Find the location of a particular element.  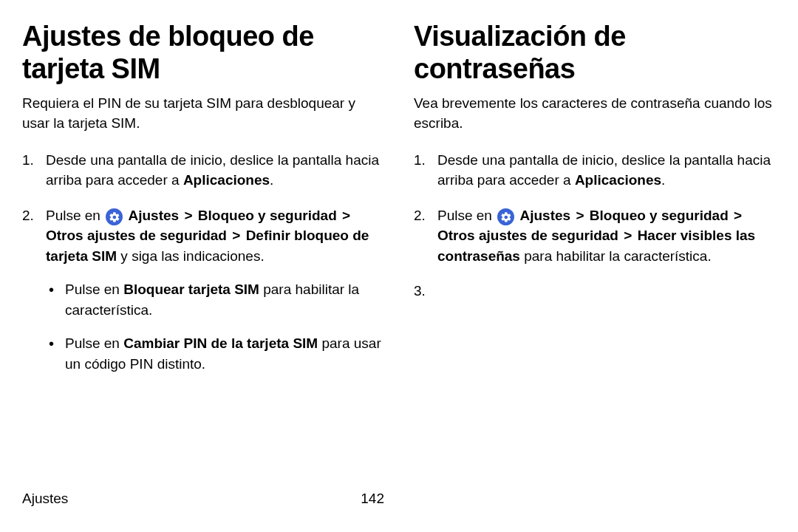

left-substeps: Pulse en Bloquear tarjeta SIM para habil… is located at coordinates (215, 327).